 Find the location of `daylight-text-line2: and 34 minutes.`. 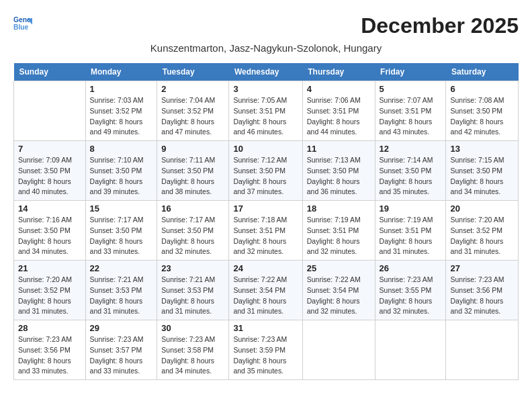

daylight-text-line2: and 34 minutes. is located at coordinates (482, 192).